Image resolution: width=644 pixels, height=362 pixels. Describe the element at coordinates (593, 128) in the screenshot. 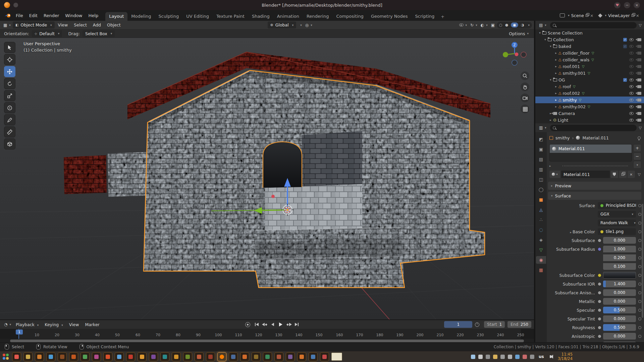

I see `properties-search-input` at that location.